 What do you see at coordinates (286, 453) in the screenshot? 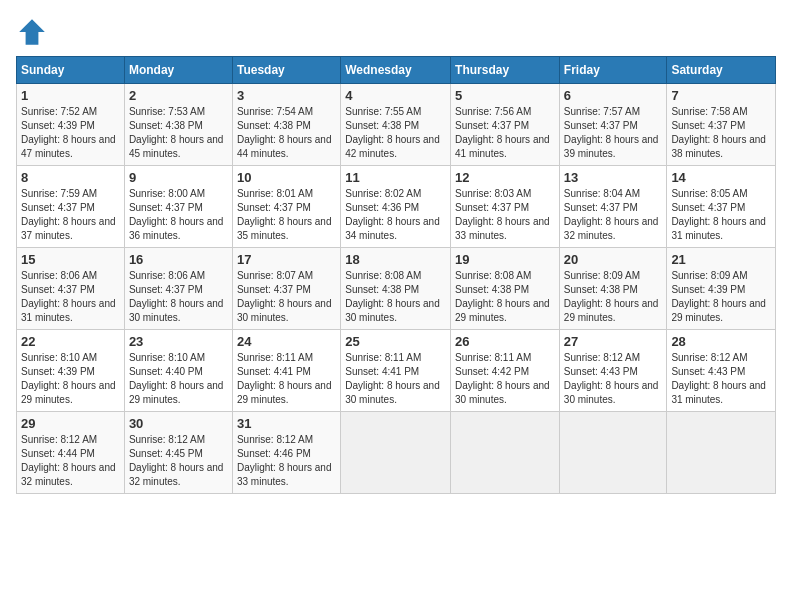
I see `calendar-cell: 31 Sunrise: 8:12 AM Sunset: 4:46 PM Dayl…` at bounding box center [286, 453].